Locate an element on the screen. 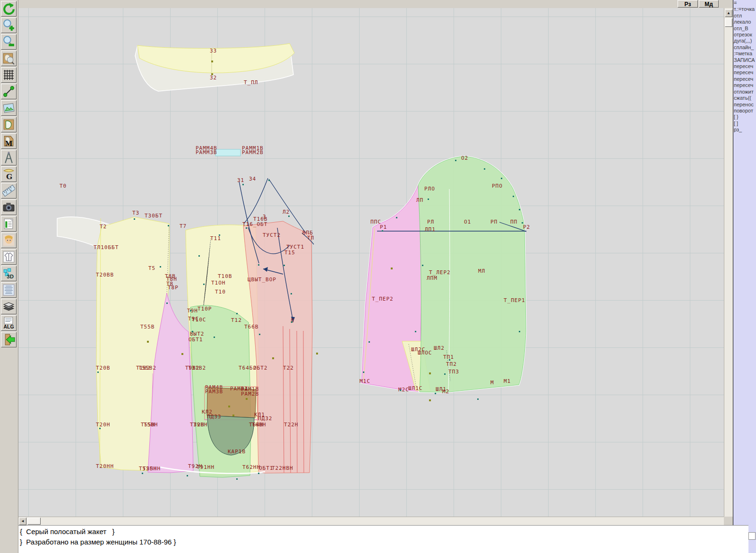 The height and width of the screenshot is (553, 756). rz-button: Рз is located at coordinates (688, 4).